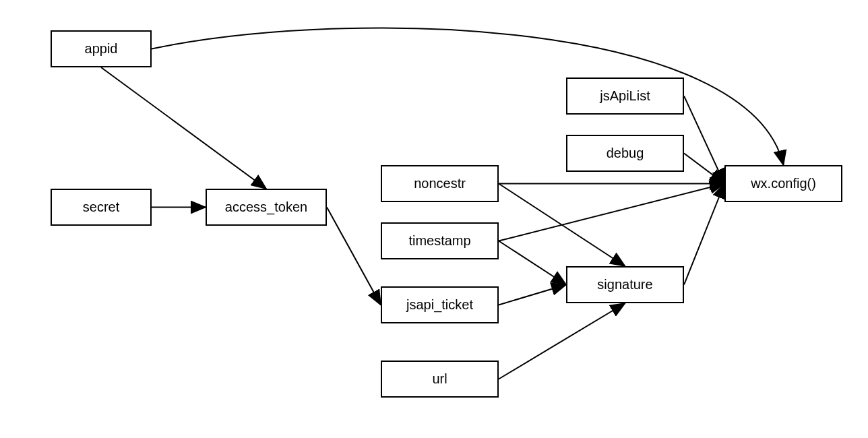 The width and height of the screenshot is (868, 438). Describe the element at coordinates (101, 208) in the screenshot. I see `node-secret: secret` at that location.